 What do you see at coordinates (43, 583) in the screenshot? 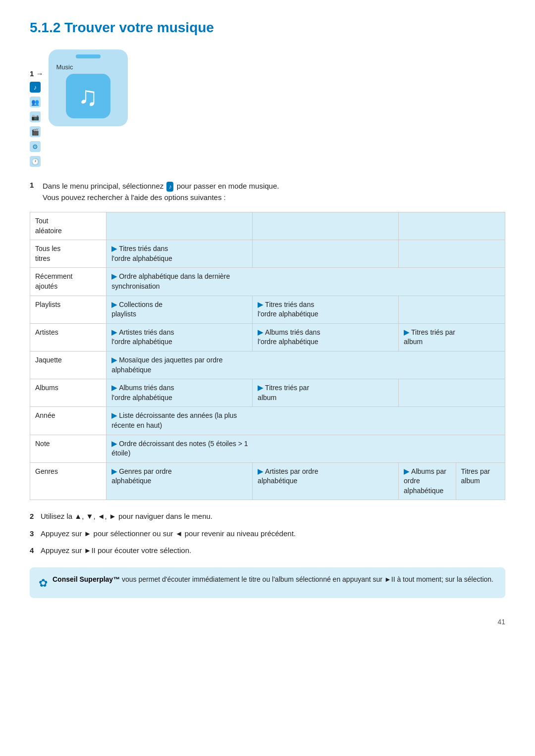
I see `tip-icon: ✿` at bounding box center [43, 583].